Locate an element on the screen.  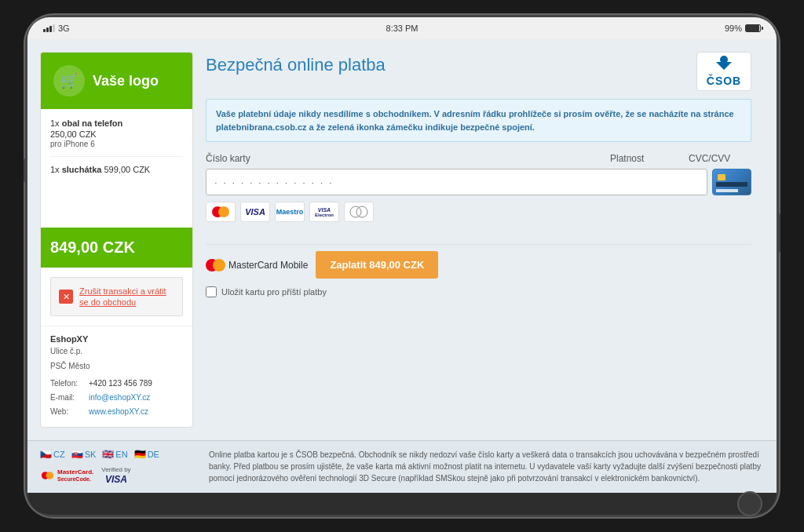
csob-logo: ČSOB is located at coordinates (724, 71).